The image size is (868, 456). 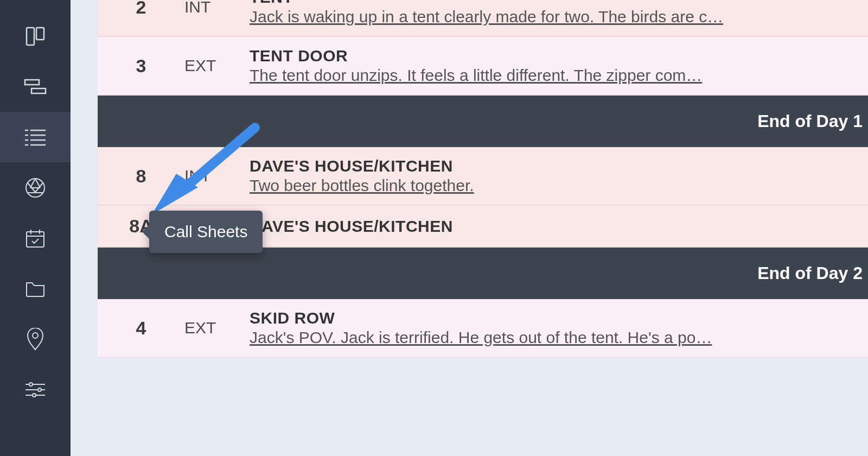 I want to click on scene-text: SKID ROWJack's POV. Jack is terrified. H…, so click(x=559, y=328).